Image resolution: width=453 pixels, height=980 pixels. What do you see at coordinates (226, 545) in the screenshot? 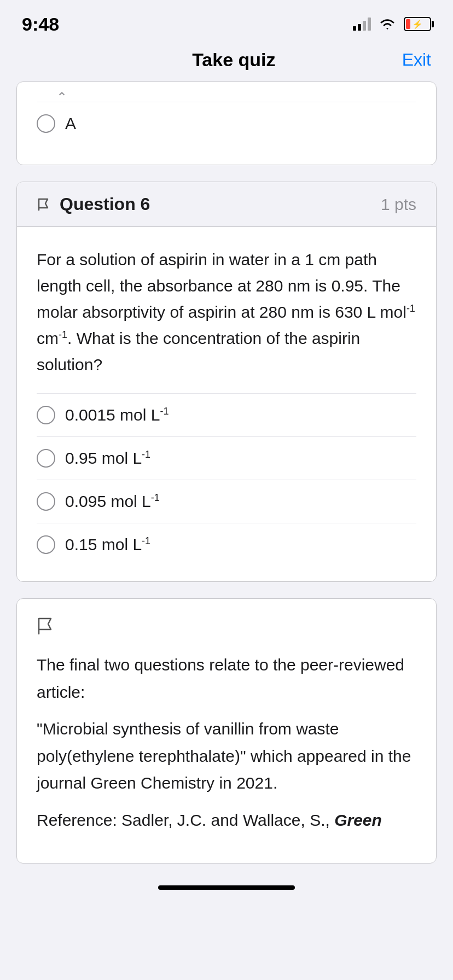
I see `list-item: 0.15 mol L-1` at bounding box center [226, 545].